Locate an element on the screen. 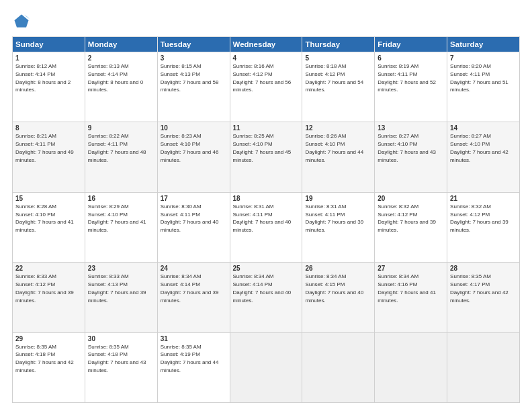 The image size is (532, 411). day-info: Sunrise: 8:26 AMSunset: 4:10 PMDaylight:… is located at coordinates (335, 148).